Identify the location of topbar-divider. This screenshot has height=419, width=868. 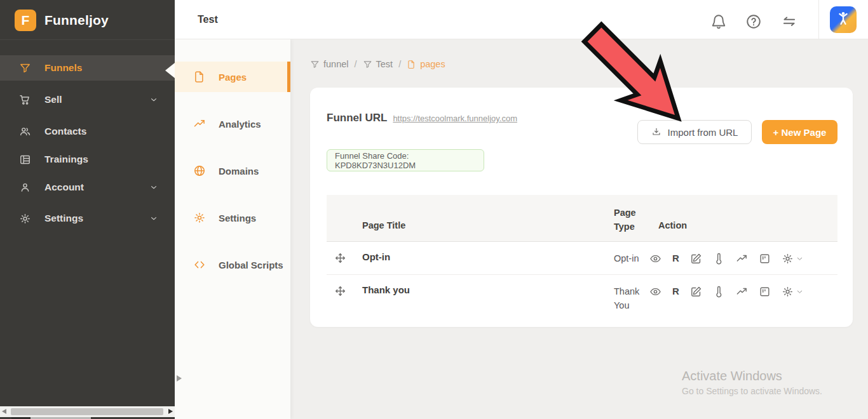
(818, 19).